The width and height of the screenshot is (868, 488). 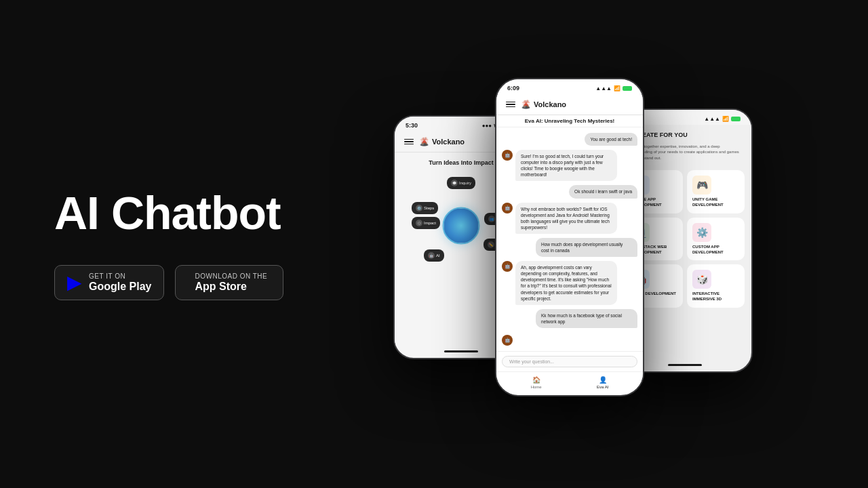 I want to click on msg-3: Ok should i learn swift or java, so click(x=604, y=191).